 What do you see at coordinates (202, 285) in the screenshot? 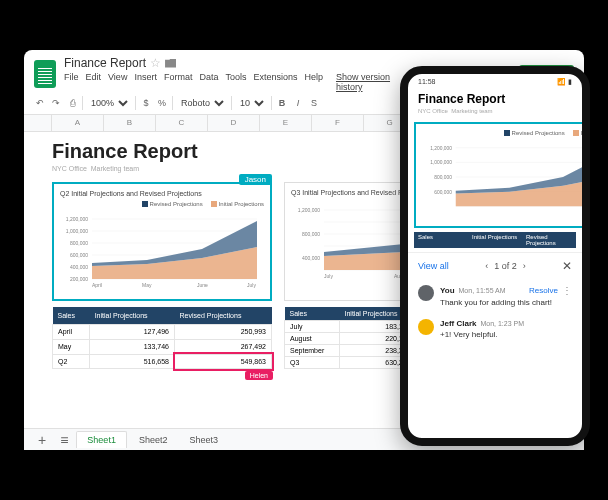
I see `svg-text: June` at bounding box center [202, 285].